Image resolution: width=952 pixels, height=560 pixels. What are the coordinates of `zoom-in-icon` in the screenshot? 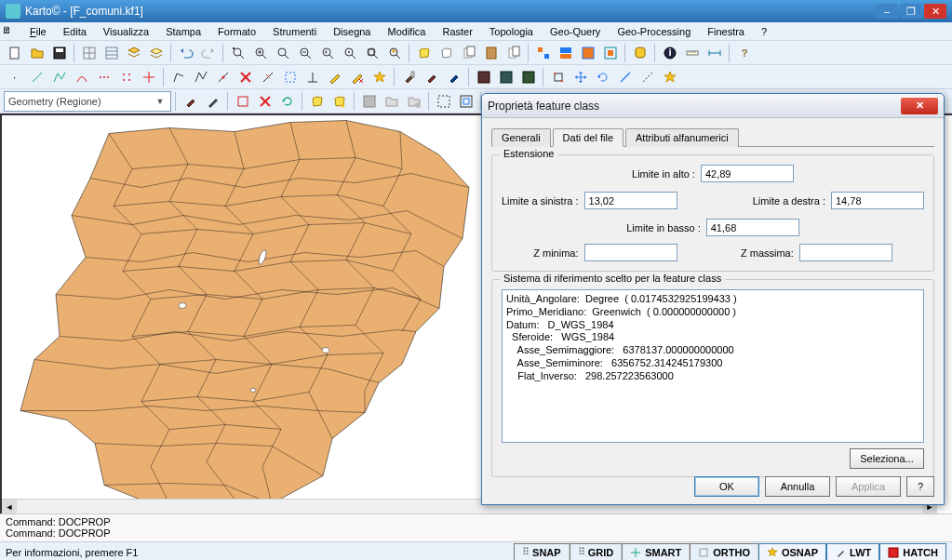 It's located at (261, 53).